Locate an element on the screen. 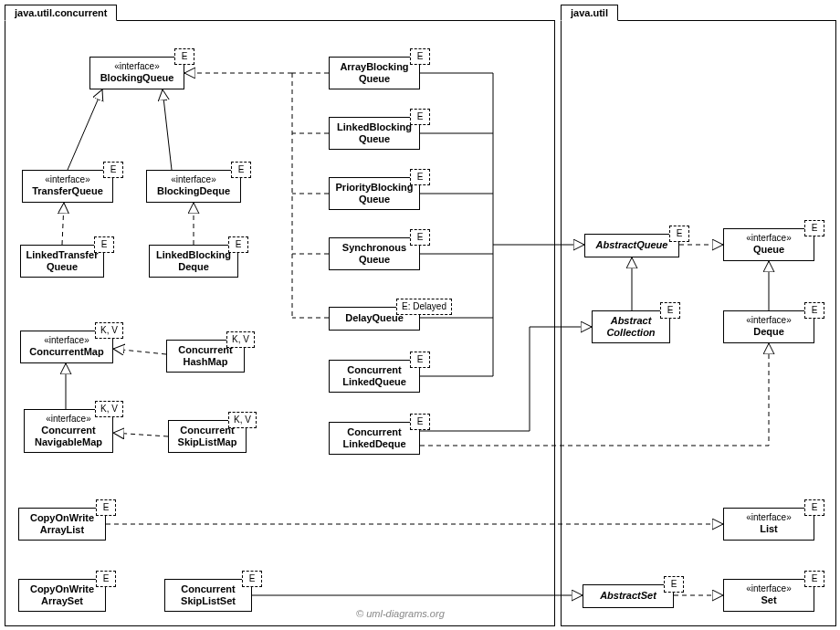 Image resolution: width=840 pixels, height=630 pixels. package-tab-util: java.util is located at coordinates (590, 13).